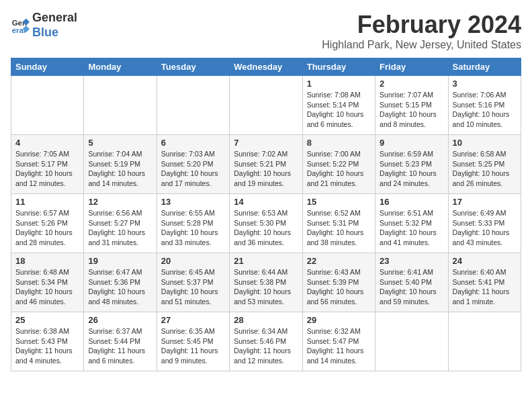 This screenshot has width=532, height=411. I want to click on calendar-cell: 18Sunrise: 6:48 AMSunset: 5:34 PMDayligh…, so click(48, 283).